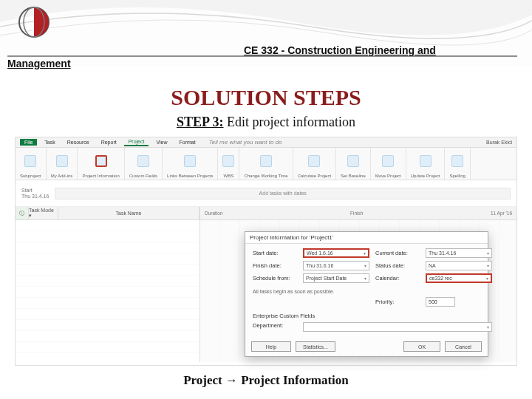 The width and height of the screenshot is (532, 399). I want to click on step-title: STEP 3: Edit project information, so click(266, 123).